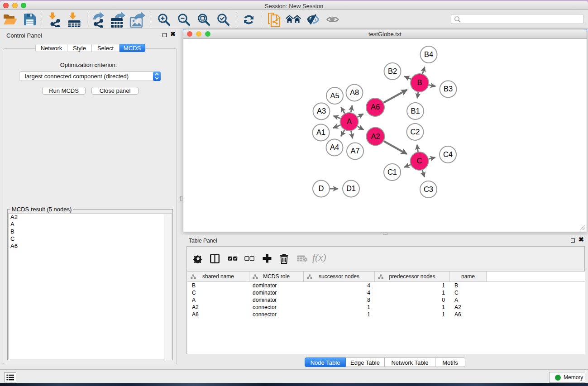 This screenshot has height=386, width=588. What do you see at coordinates (419, 82) in the screenshot?
I see `svg-text: B` at bounding box center [419, 82].